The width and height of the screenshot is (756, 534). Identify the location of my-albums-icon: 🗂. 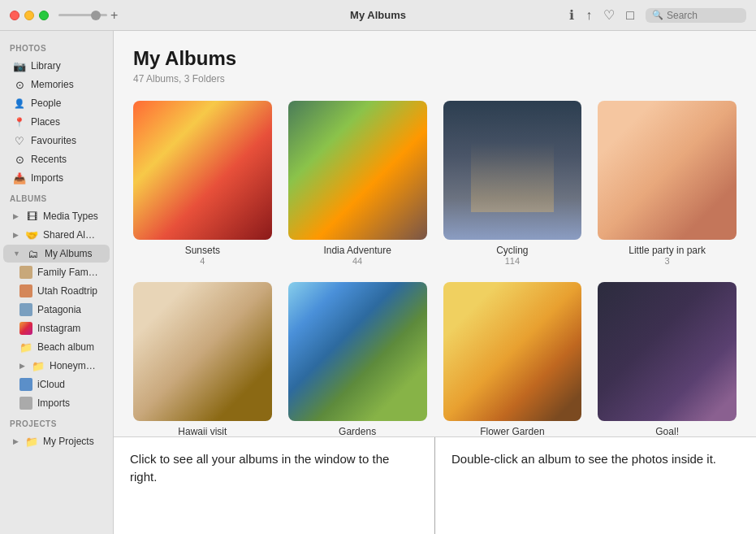
(33, 254).